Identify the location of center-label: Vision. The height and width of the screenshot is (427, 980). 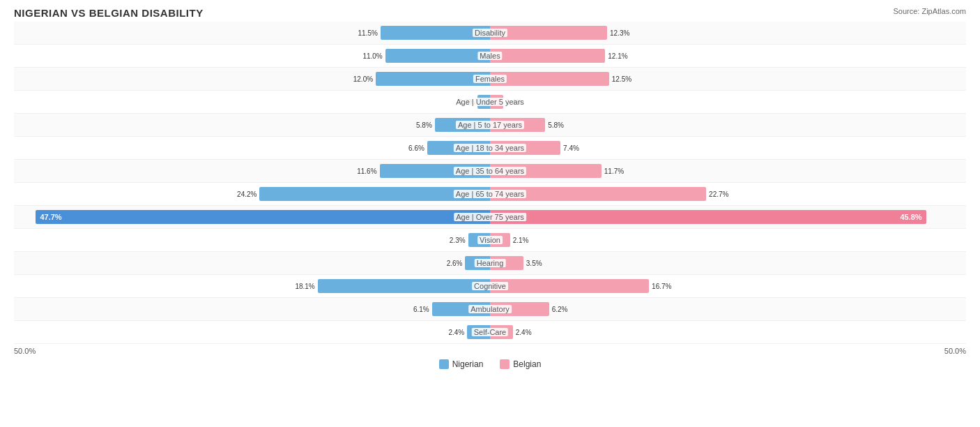
(490, 240).